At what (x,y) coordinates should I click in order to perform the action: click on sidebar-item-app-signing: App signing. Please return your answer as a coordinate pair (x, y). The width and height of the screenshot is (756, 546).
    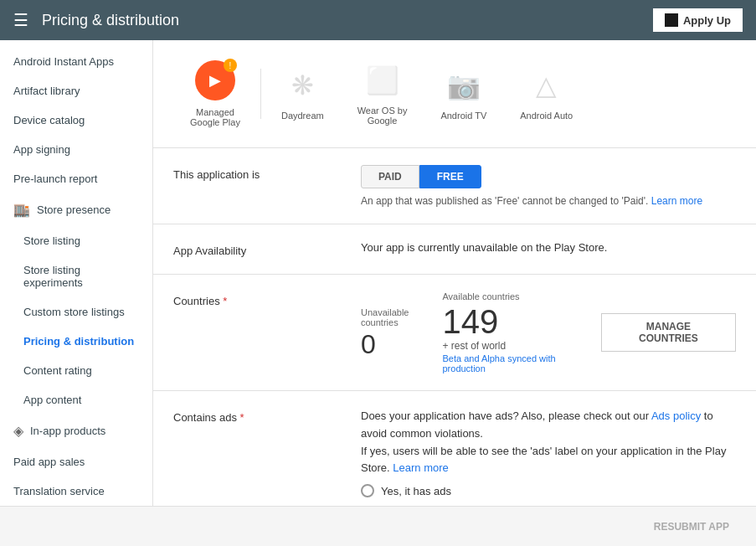
    Looking at the image, I should click on (76, 149).